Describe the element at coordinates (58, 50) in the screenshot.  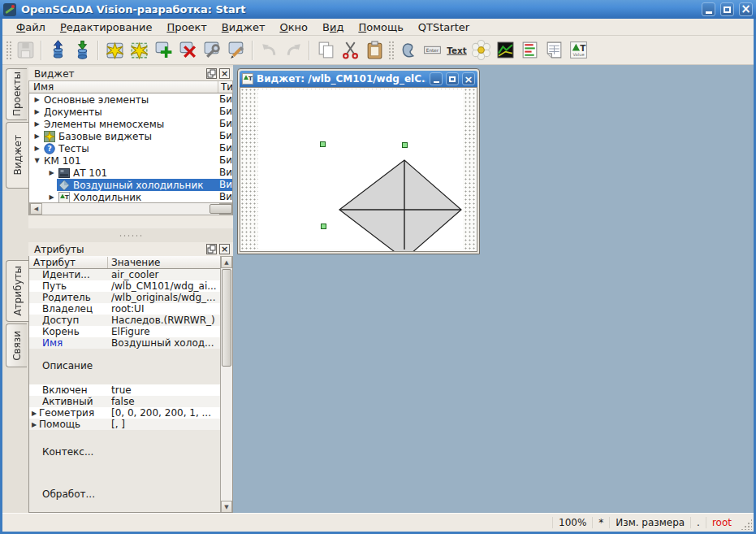
I see `db-load-icon` at that location.